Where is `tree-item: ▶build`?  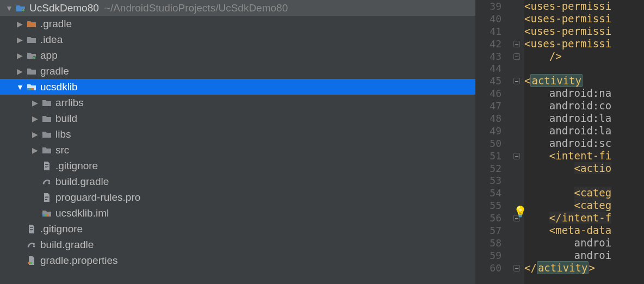 tree-item: ▶build is located at coordinates (238, 119).